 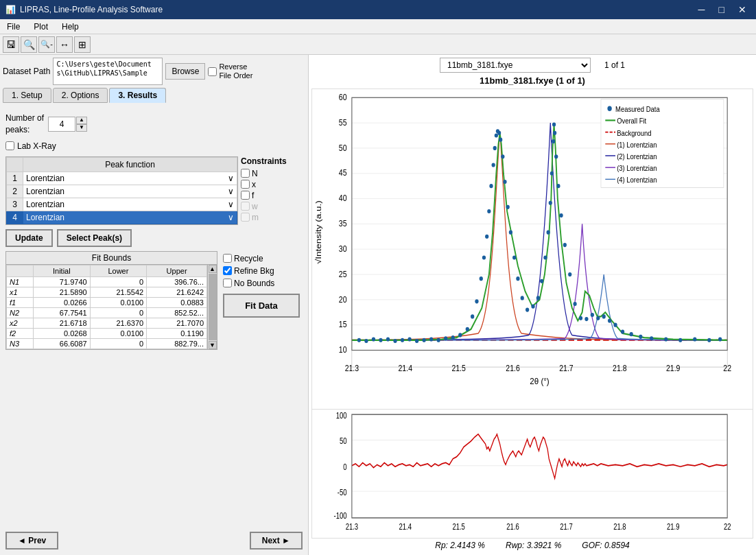 What do you see at coordinates (246, 195) in the screenshot?
I see `constraint-f-checkbox` at bounding box center [246, 195].